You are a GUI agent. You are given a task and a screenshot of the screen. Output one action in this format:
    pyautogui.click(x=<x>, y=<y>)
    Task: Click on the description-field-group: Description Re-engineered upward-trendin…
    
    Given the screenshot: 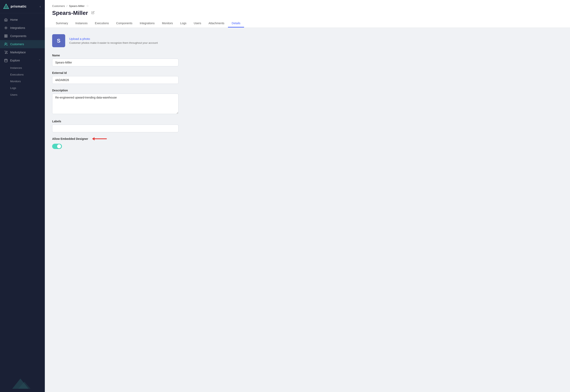 What is the action you would take?
    pyautogui.click(x=115, y=102)
    